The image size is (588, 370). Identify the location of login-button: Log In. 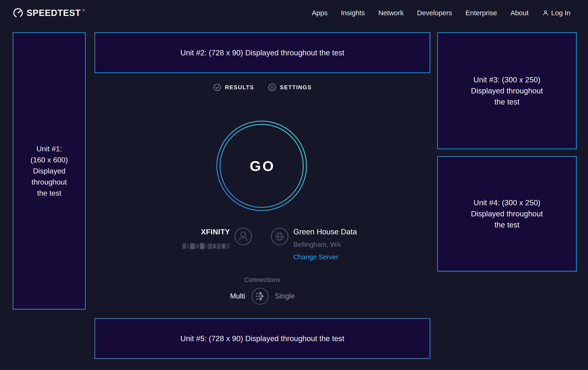
(556, 13).